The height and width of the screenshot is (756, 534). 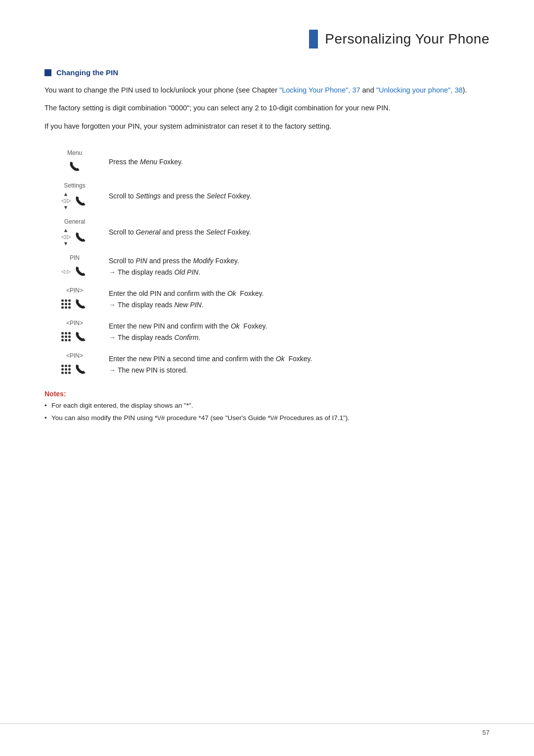 I want to click on step-6-label: <PIN>, so click(x=75, y=323).